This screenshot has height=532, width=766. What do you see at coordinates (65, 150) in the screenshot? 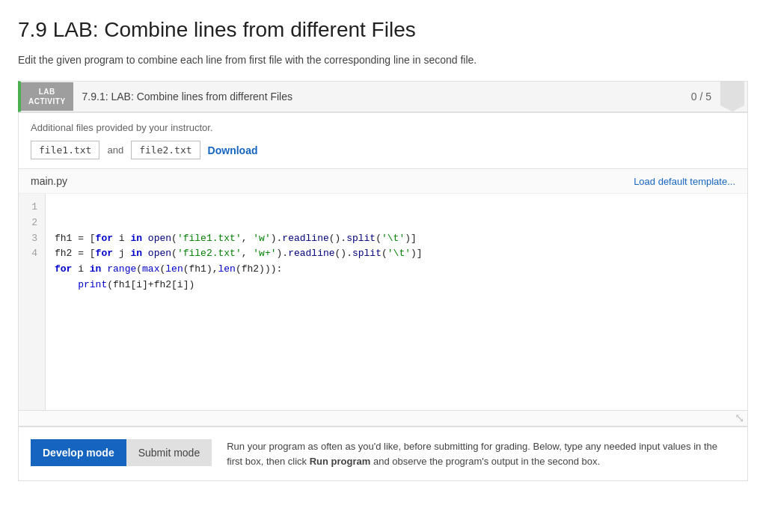
I see `file1-tag: file1.txt` at bounding box center [65, 150].